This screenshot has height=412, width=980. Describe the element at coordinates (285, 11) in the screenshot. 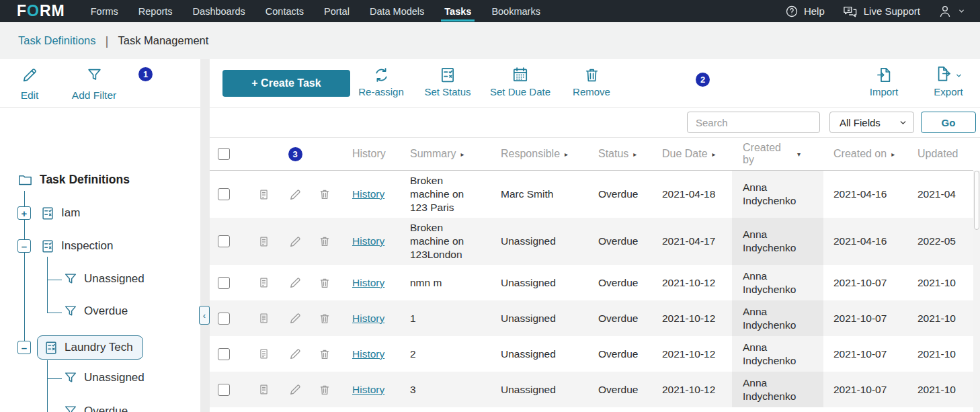

I see `nav-item-contacts: Contacts` at that location.